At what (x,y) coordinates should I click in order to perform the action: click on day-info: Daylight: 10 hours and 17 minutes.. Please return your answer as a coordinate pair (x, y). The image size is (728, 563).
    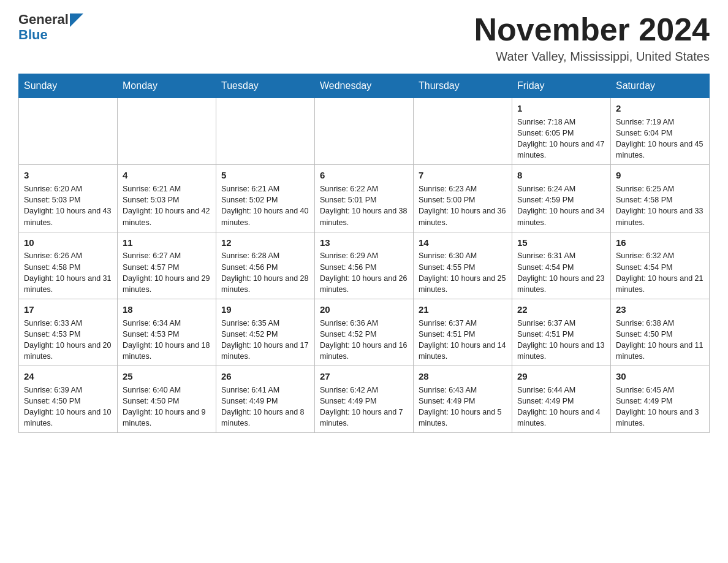
    Looking at the image, I should click on (265, 351).